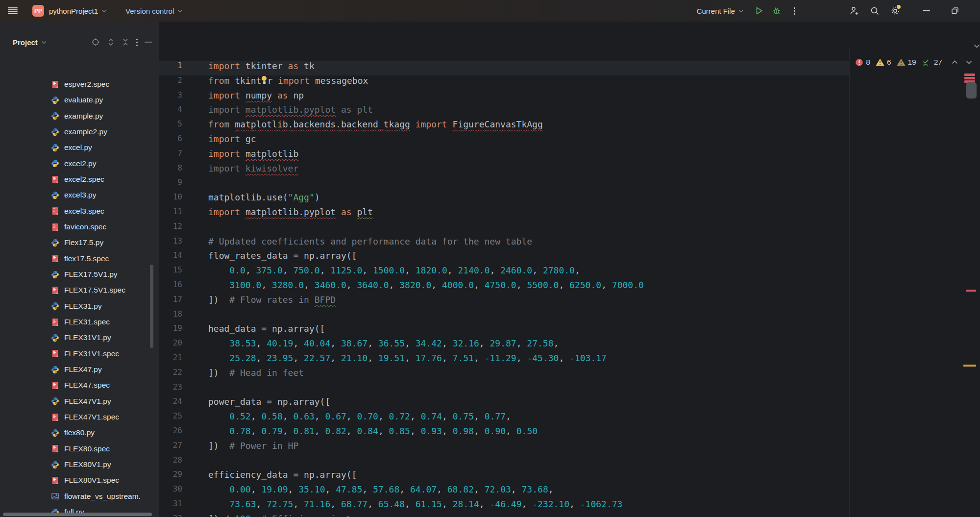  What do you see at coordinates (79, 195) in the screenshot?
I see `tree-item-excel3-py: excel3.py` at bounding box center [79, 195].